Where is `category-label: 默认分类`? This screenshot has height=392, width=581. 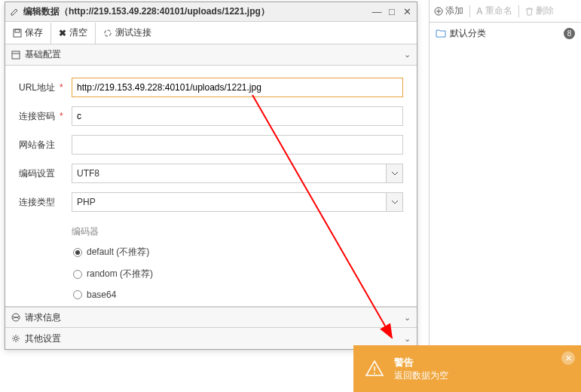
category-label: 默认分类 is located at coordinates (468, 33).